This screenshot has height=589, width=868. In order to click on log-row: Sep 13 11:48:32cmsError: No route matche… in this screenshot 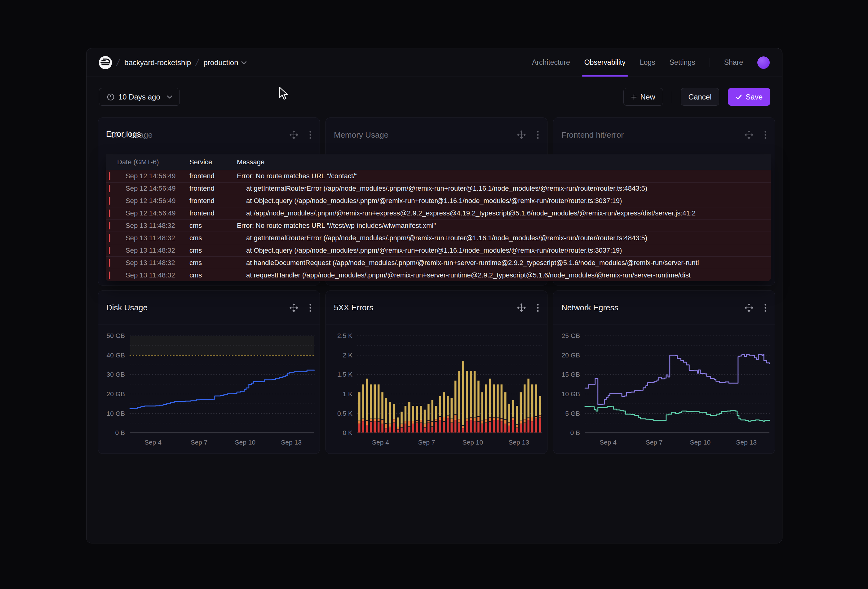, I will do `click(438, 226)`.